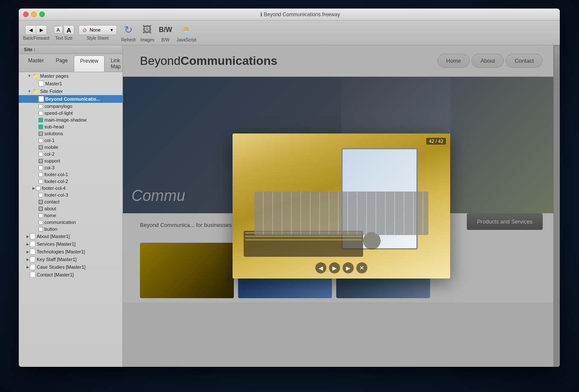 This screenshot has height=392, width=579. Describe the element at coordinates (348, 268) in the screenshot. I see `next-icon: ▶` at that location.